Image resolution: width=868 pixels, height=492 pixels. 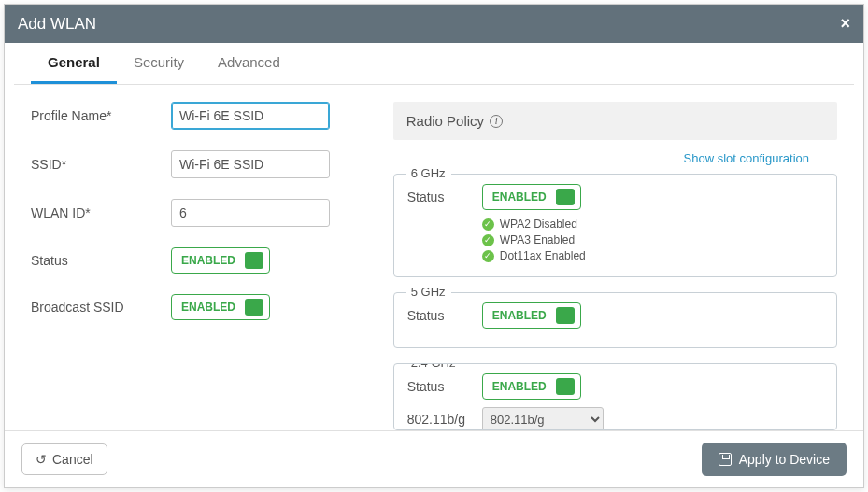 I want to click on wlan-id-label: WLAN ID*, so click(x=101, y=213).